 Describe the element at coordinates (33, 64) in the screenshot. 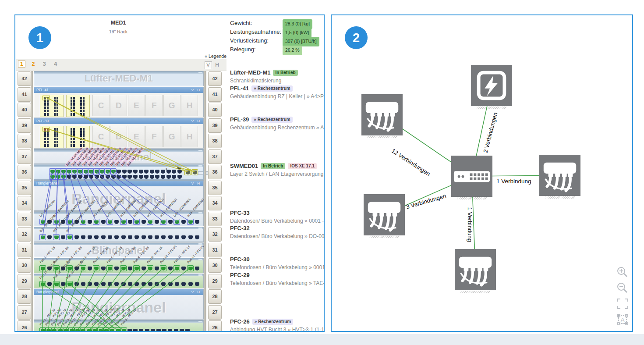

I see `rack-tab-2: 2` at that location.